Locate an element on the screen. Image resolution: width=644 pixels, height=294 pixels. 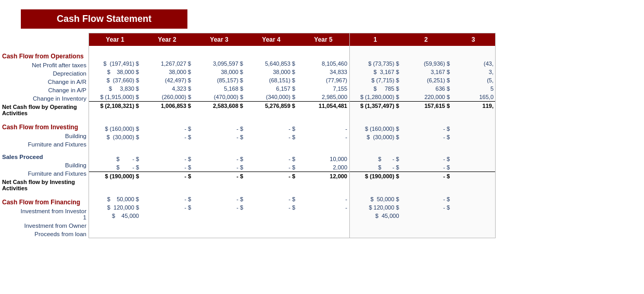
row-change-ap: $ 3,830 $ 4,323 $ 5,168 $ 6,157 $ 7,155 is located at coordinates (219, 89).